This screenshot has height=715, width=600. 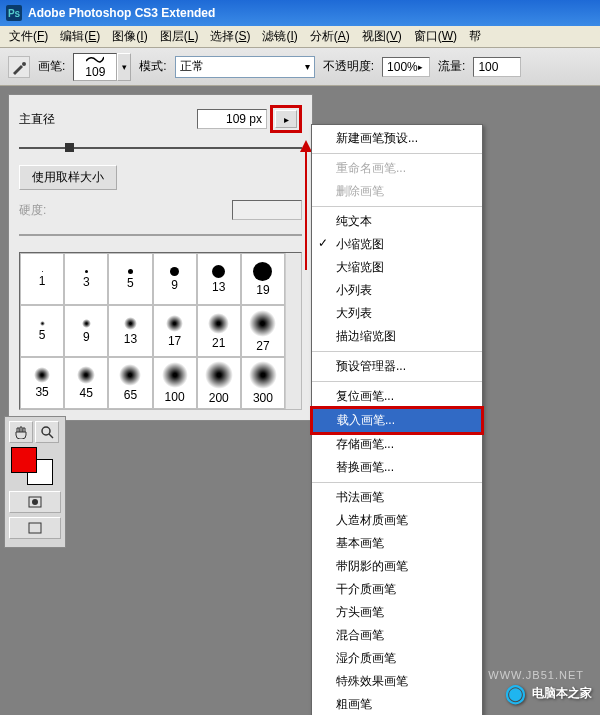 What do you see at coordinates (397, 566) in the screenshot?
I see `menu-item: 带阴影的画笔` at bounding box center [397, 566].